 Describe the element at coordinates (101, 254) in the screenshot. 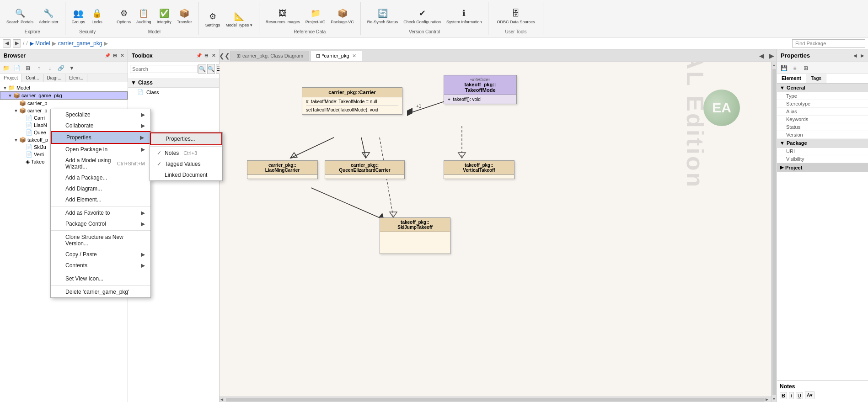

I see `menu-copy-paste: Copy / Paste ▶` at that location.